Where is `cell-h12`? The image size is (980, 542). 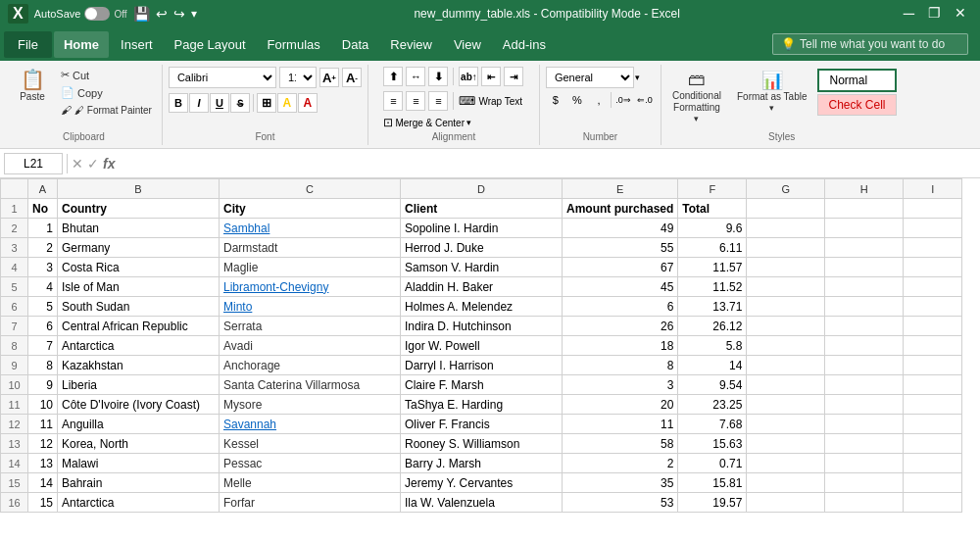
cell-h12 is located at coordinates (864, 424).